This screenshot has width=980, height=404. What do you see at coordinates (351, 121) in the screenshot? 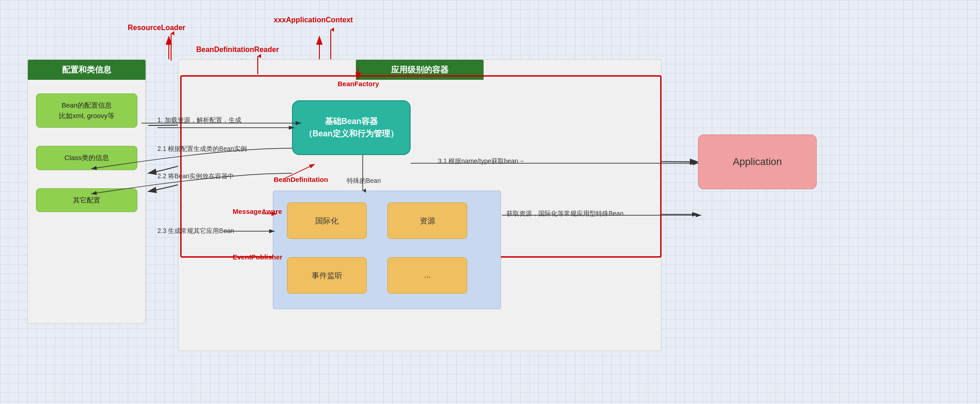
I see `basic-bean-line1: 基础Bean容器` at bounding box center [351, 121].